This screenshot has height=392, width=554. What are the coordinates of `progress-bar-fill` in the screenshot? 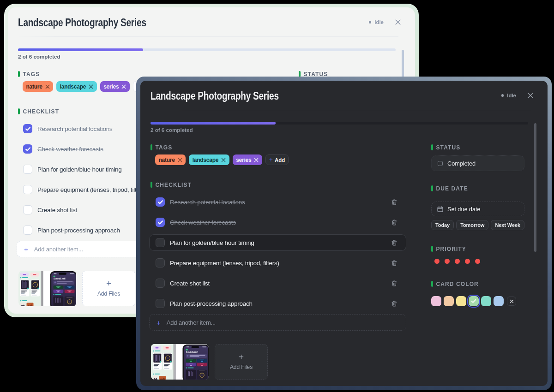 It's located at (213, 123).